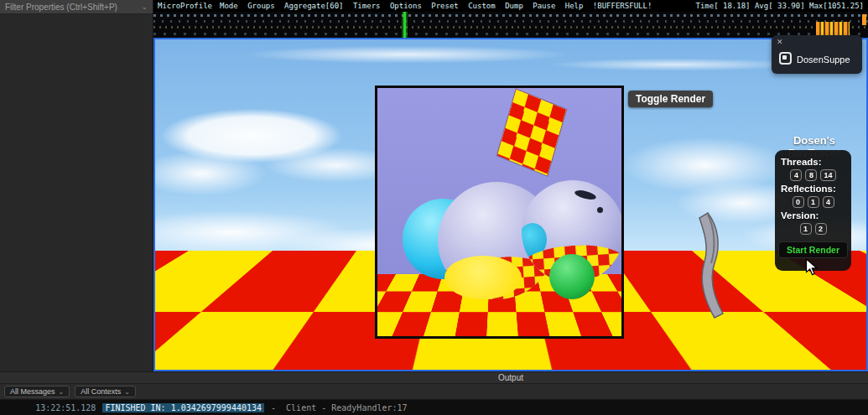  What do you see at coordinates (811, 175) in the screenshot?
I see `threads-option-button: 8` at bounding box center [811, 175].